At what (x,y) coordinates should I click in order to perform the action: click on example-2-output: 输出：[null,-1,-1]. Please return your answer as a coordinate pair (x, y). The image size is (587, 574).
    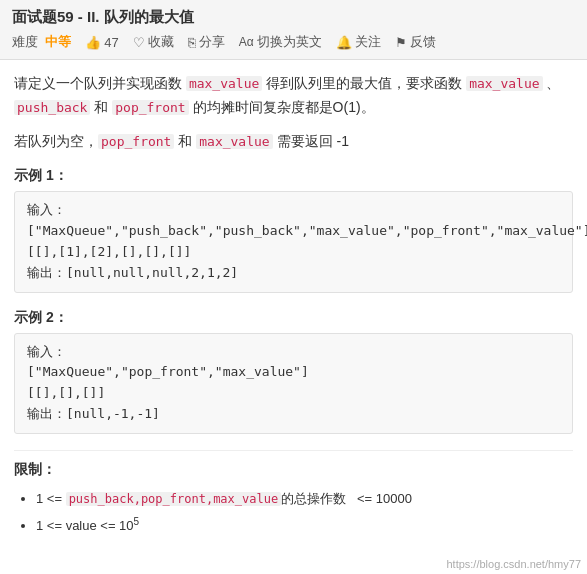
    Looking at the image, I should click on (294, 414).